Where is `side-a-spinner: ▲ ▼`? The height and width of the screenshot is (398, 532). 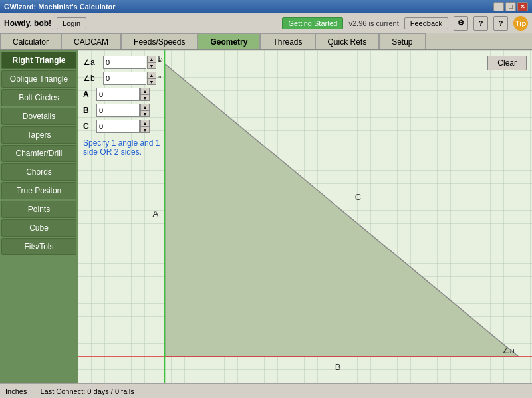
side-a-spinner: ▲ ▼ is located at coordinates (145, 94).